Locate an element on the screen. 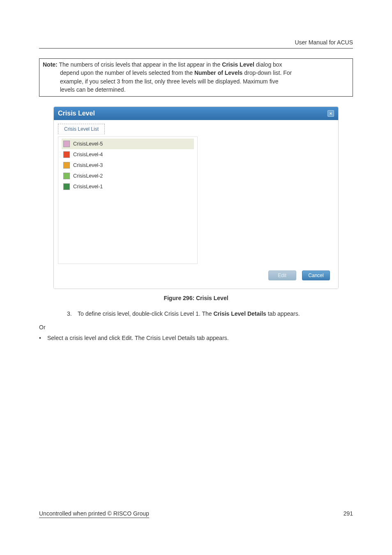  note-box: Note: The numbers of crisis levels that … is located at coordinates (196, 77).